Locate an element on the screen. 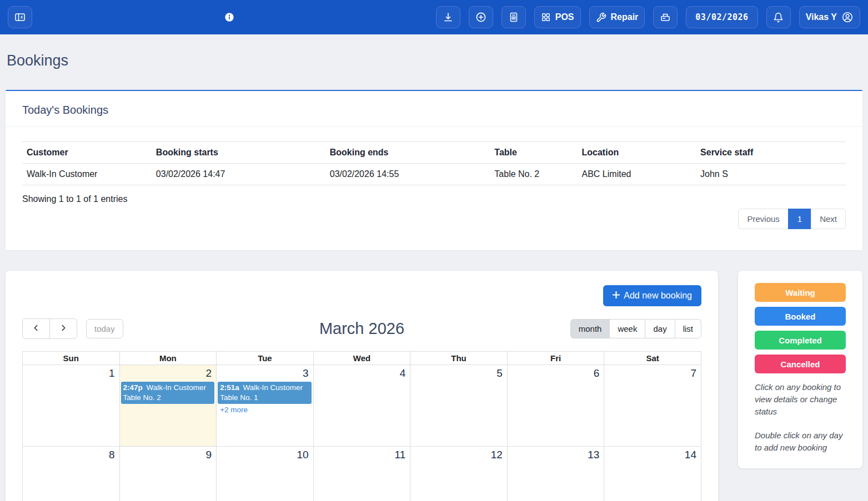 This screenshot has width=868, height=501. table-cell: Walk-In Customer is located at coordinates (87, 174).